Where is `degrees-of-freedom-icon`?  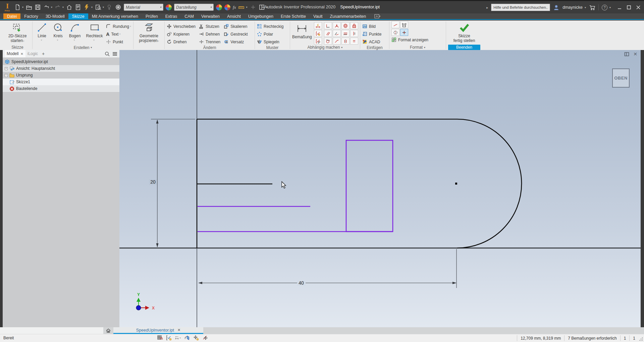
degrees-of-freedom-icon is located at coordinates (196, 338).